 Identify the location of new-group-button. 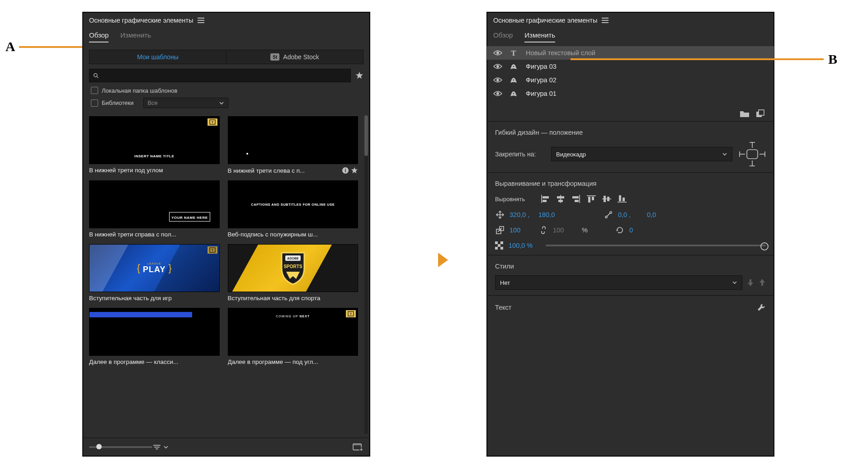
(745, 113).